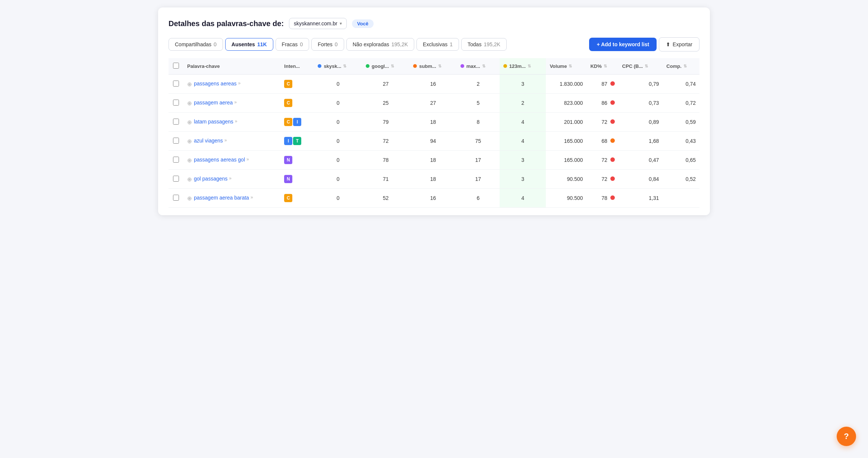 Image resolution: width=868 pixels, height=458 pixels. What do you see at coordinates (318, 23) in the screenshot?
I see `domain-select: skyskanner.com.br ▾` at bounding box center [318, 23].